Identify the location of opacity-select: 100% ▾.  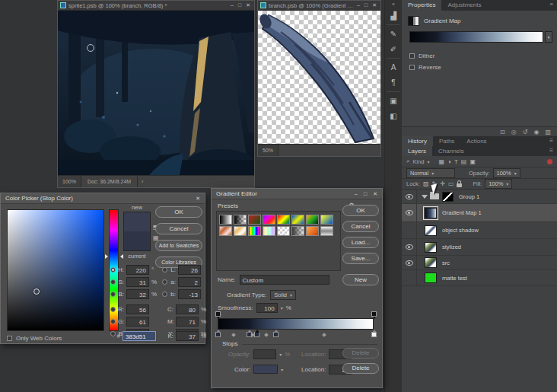
(507, 174).